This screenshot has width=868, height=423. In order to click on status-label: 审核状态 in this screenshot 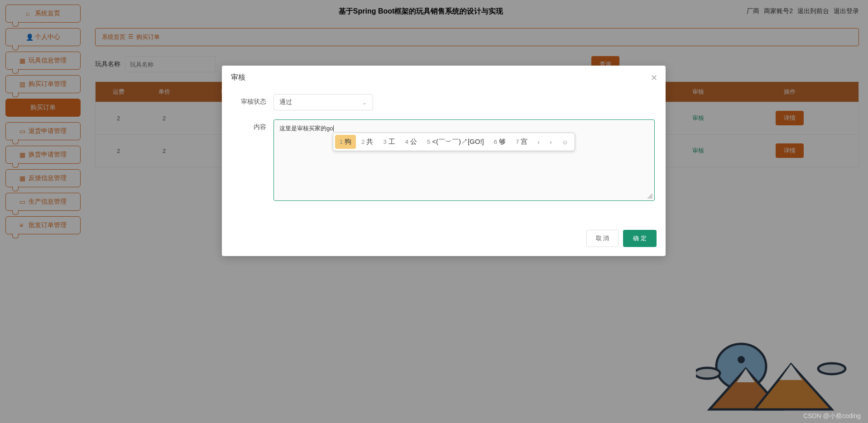, I will do `click(253, 100)`.